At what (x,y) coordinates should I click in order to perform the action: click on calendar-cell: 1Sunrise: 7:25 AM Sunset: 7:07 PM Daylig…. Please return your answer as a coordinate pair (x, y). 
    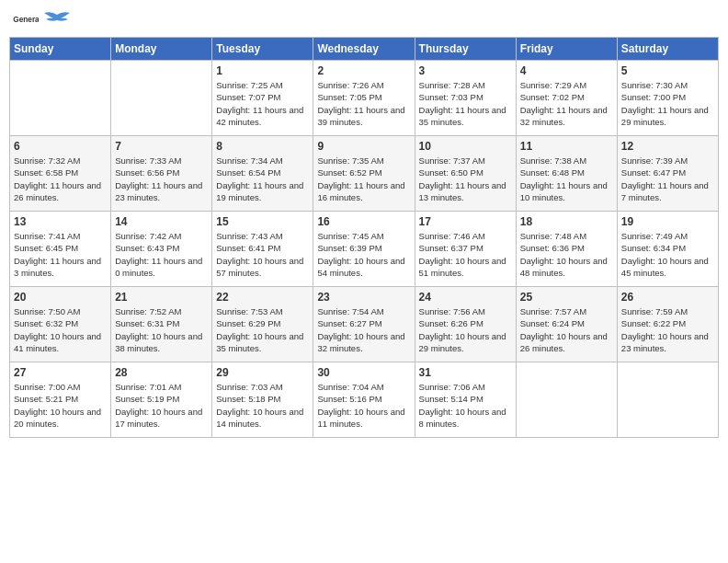
    Looking at the image, I should click on (263, 98).